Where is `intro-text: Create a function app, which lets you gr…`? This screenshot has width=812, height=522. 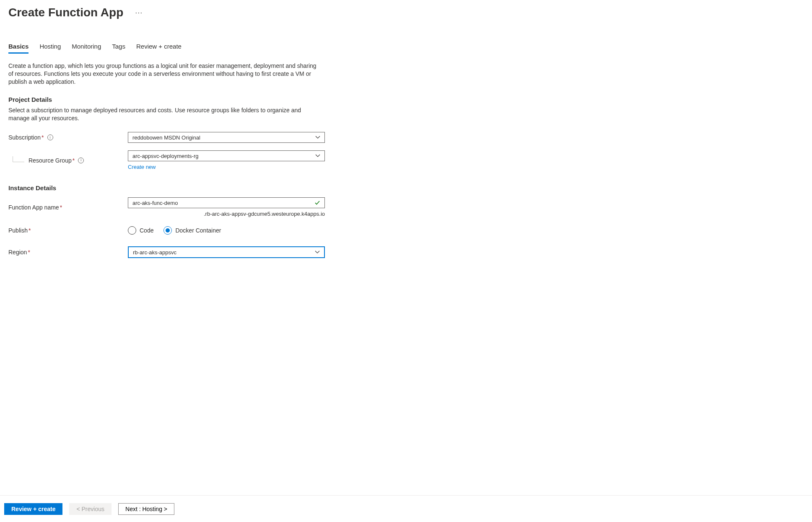 intro-text: Create a function app, which lets you gr… is located at coordinates (163, 74).